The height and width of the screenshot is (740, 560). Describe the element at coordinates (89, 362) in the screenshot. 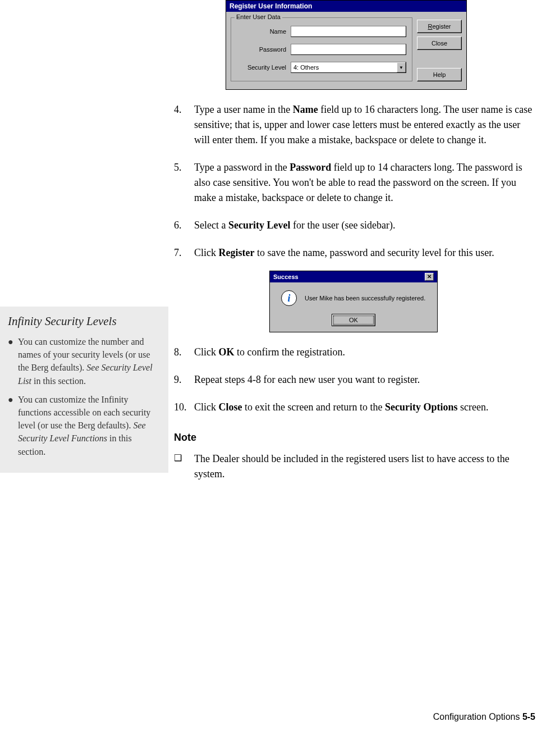

I see `sidebar-text: You can customize the number and names o…` at that location.